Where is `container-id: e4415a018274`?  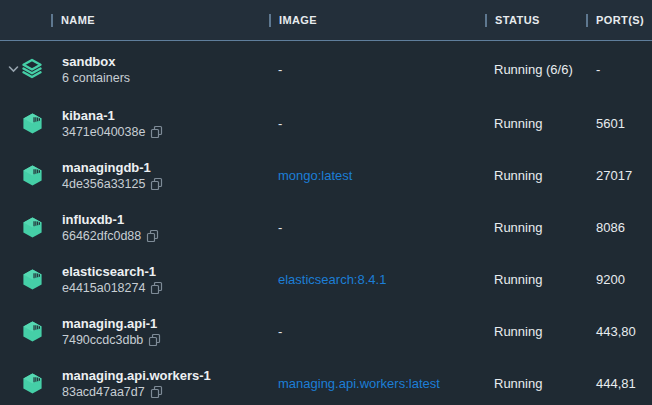
container-id: e4415a018274 is located at coordinates (104, 288).